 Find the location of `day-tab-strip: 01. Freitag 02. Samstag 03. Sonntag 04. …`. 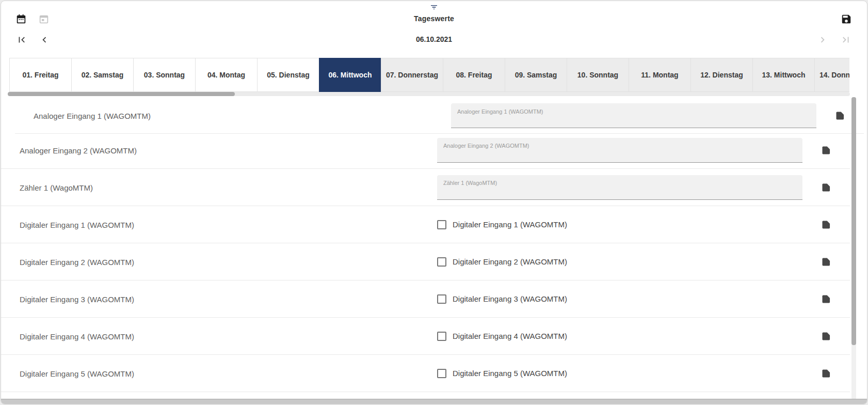

day-tab-strip: 01. Freitag 02. Samstag 03. Sonntag 04. … is located at coordinates (429, 75).